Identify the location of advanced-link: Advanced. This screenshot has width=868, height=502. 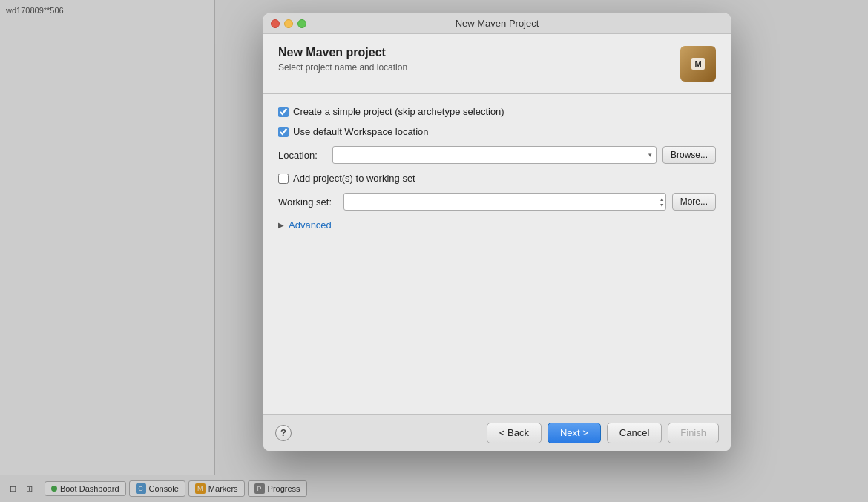
(310, 225).